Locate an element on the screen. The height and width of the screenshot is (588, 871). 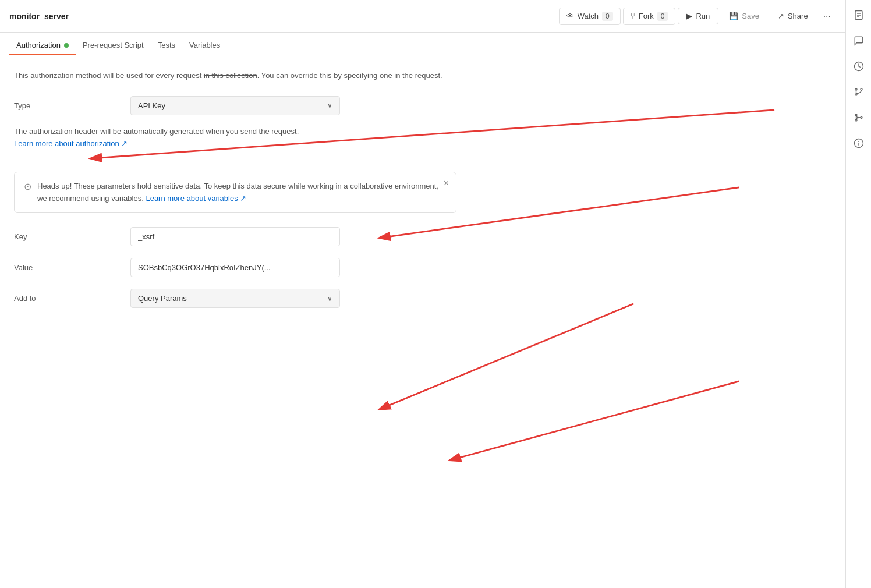
run-icon: ▶ is located at coordinates (689, 16).